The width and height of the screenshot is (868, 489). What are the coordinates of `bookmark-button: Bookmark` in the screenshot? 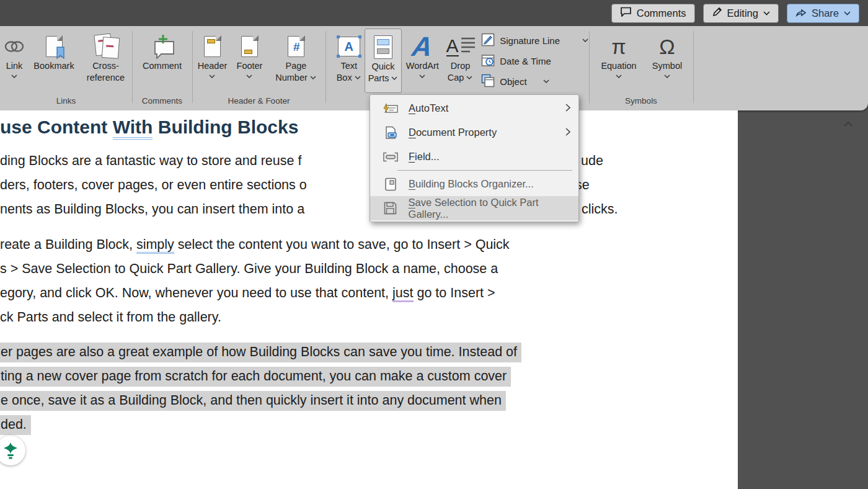 It's located at (54, 61).